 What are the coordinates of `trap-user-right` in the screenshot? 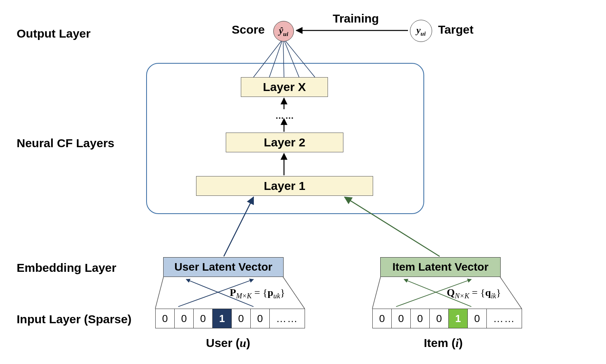 It's located at (294, 293).